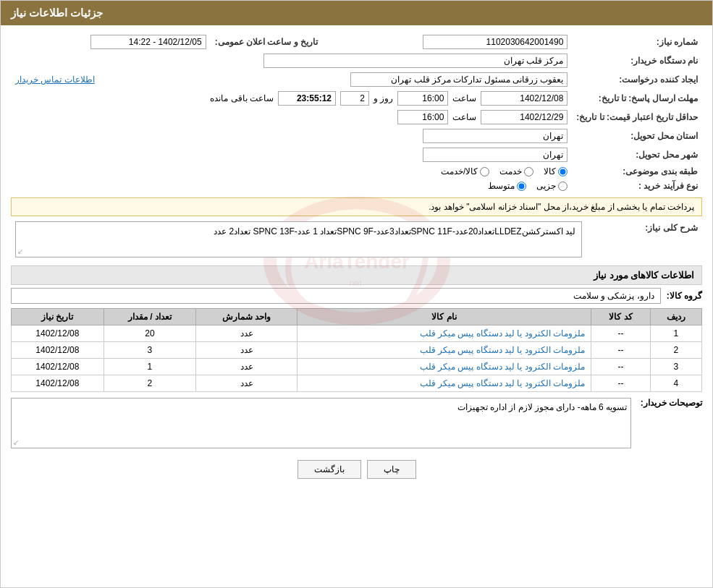 The image size is (713, 588). I want to click on th-nam-kala: نام کالا, so click(444, 317).